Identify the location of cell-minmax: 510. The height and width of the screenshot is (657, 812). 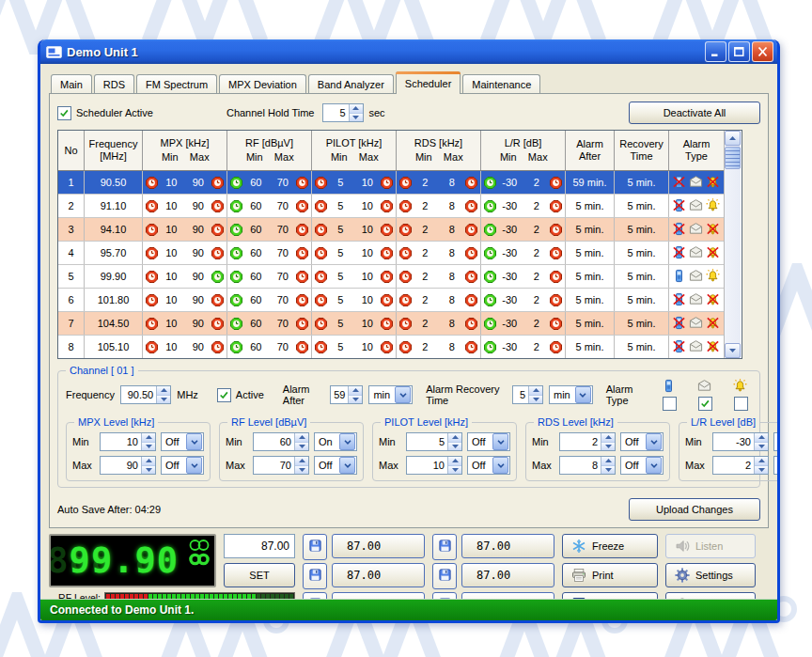
(354, 276).